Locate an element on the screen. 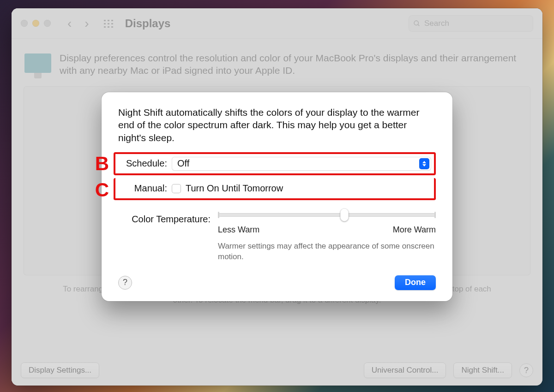 This screenshot has height=392, width=554. done-button: Done is located at coordinates (416, 283).